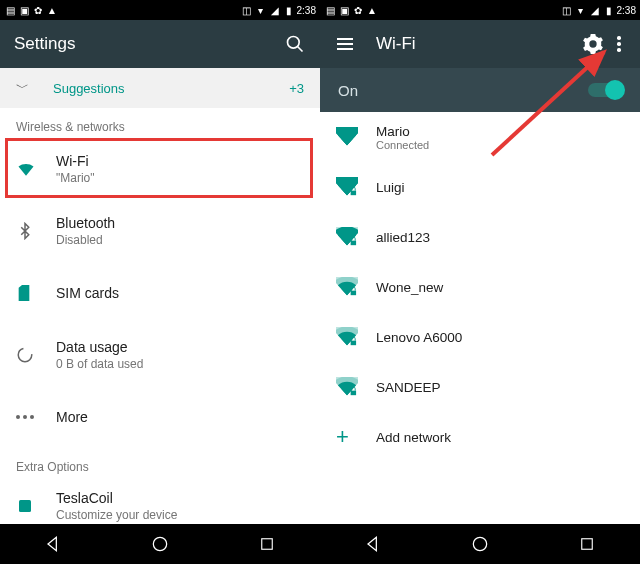  Describe the element at coordinates (36, 417) in the screenshot. I see `more-icon` at that location.